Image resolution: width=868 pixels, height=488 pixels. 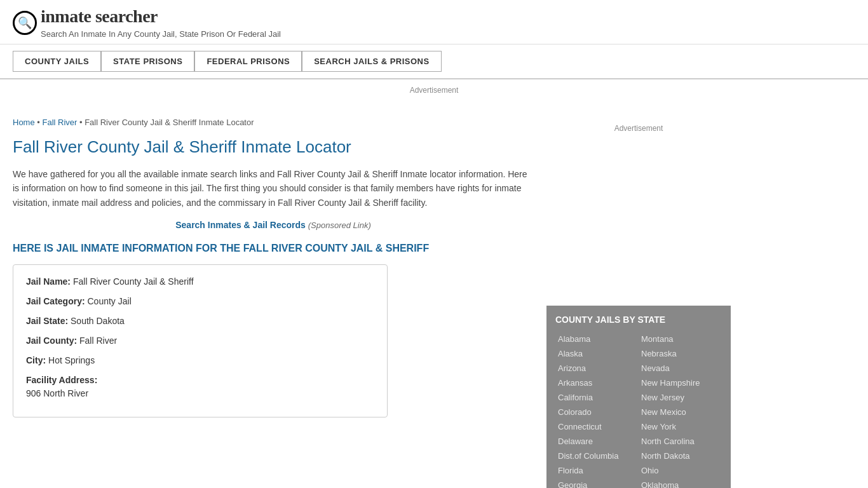 I want to click on jail-address-row: Facility Address: 906 North River, so click(x=200, y=387).